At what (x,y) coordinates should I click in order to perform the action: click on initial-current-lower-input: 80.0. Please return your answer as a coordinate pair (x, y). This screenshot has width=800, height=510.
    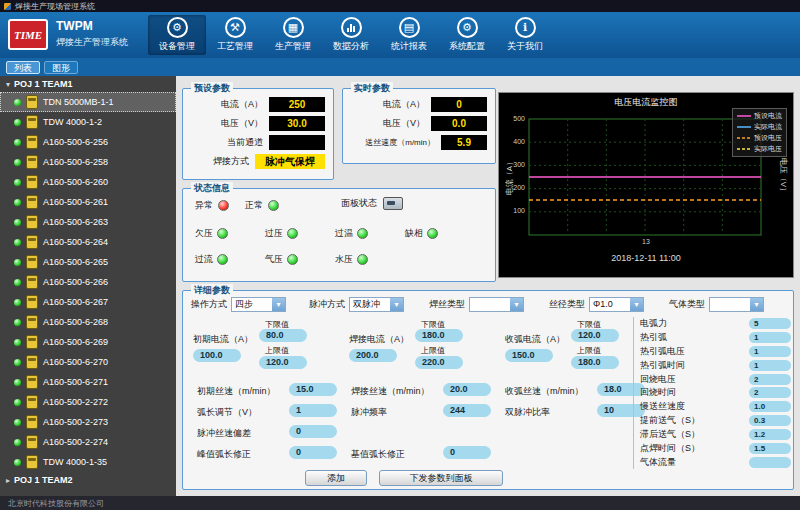
    Looking at the image, I should click on (283, 336).